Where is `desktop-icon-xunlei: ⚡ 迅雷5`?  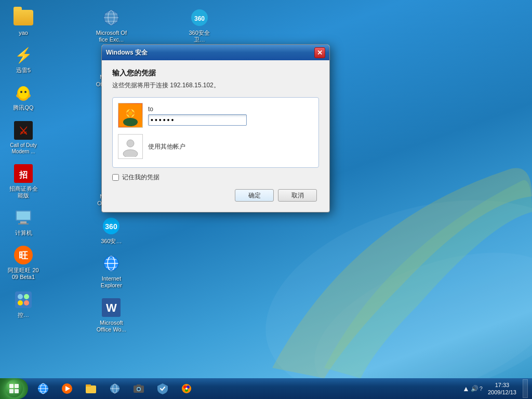 desktop-icon-xunlei: ⚡ 迅雷5 is located at coordinates (23, 59).